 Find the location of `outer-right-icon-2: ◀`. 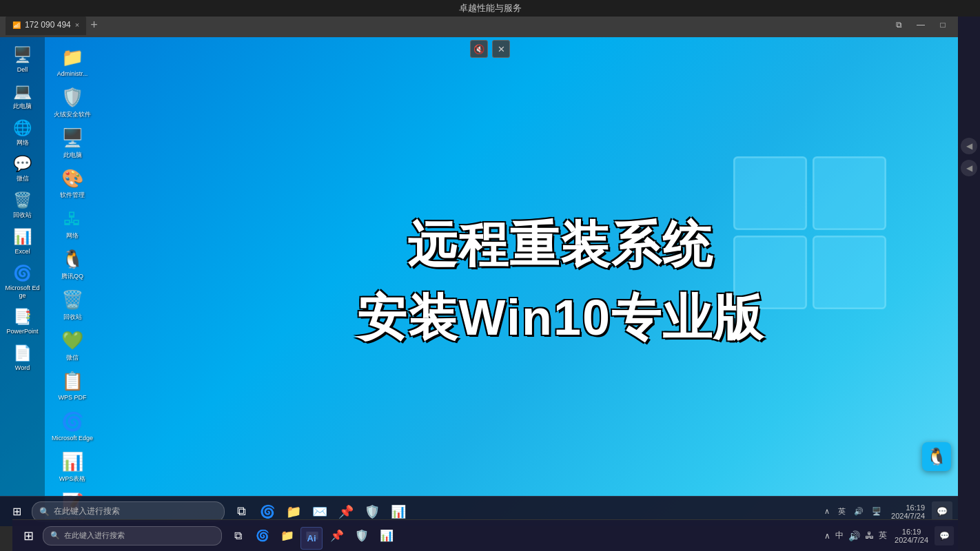

outer-right-icon-2: ◀ is located at coordinates (969, 168).